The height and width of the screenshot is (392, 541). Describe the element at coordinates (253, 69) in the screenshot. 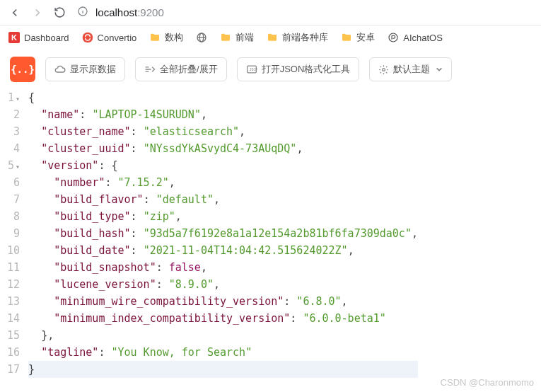

I see `svg-text: JSON` at that location.